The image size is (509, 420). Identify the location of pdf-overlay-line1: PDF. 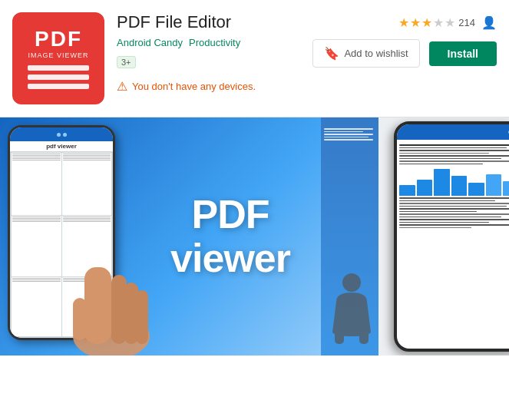
(230, 215).